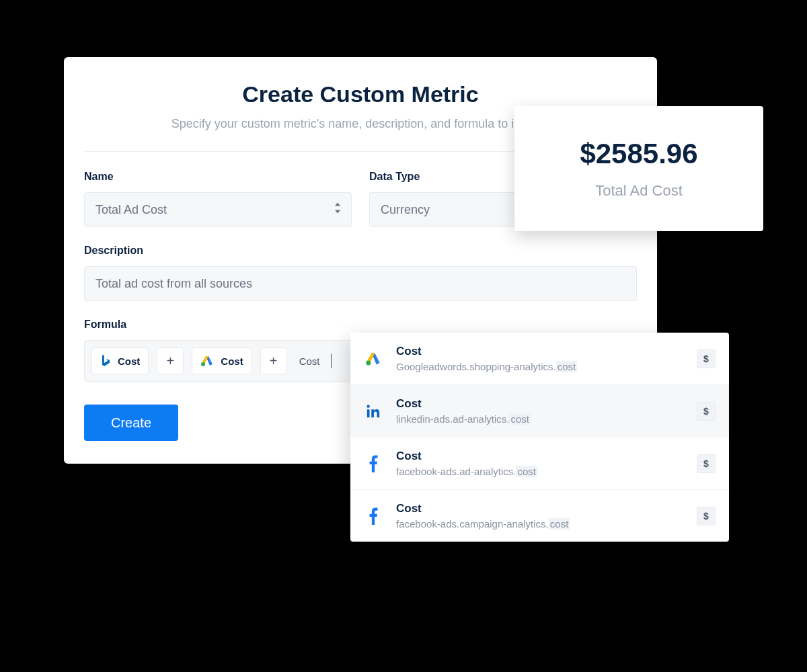 This screenshot has height=672, width=807. What do you see at coordinates (373, 411) in the screenshot?
I see `linkedin-icon` at bounding box center [373, 411].